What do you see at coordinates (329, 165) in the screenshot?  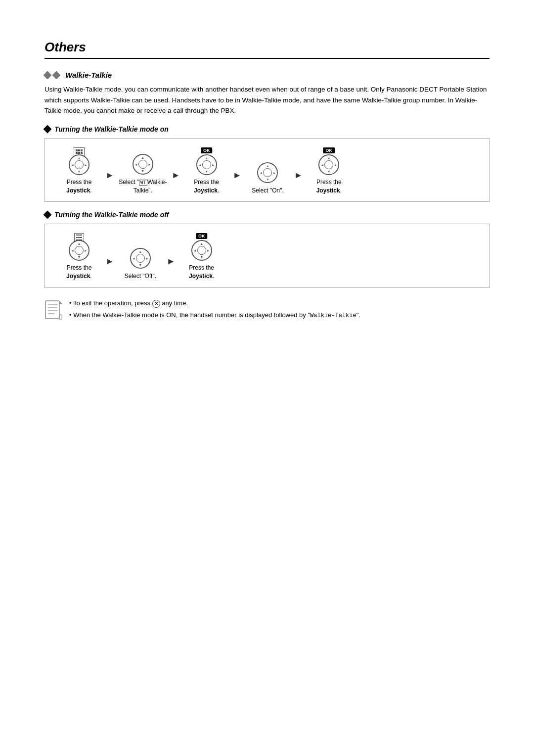 I see `joystick-base-5: ▲ ▼ ◄ ►` at bounding box center [329, 165].